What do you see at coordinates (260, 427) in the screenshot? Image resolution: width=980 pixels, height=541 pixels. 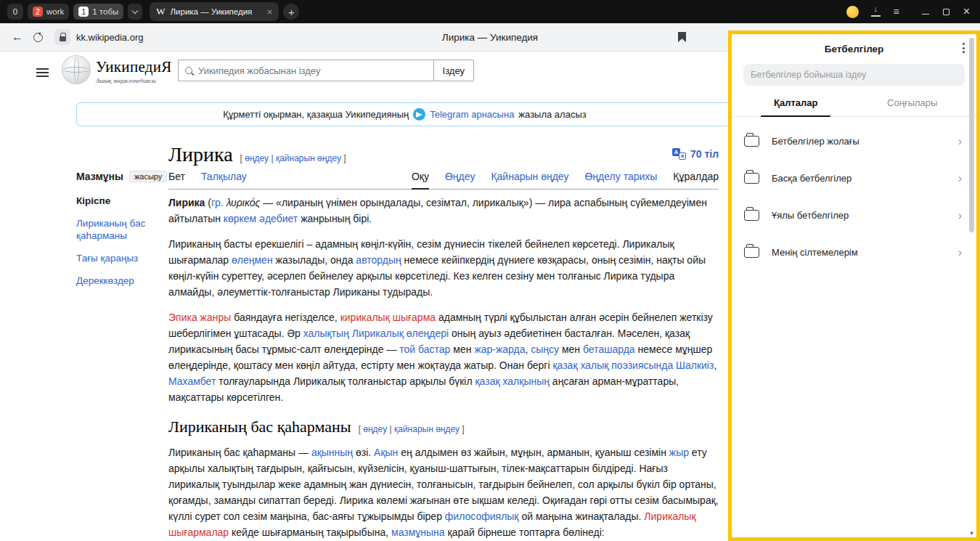 I see `section-title: Лириканың бас қаһарманы` at bounding box center [260, 427].